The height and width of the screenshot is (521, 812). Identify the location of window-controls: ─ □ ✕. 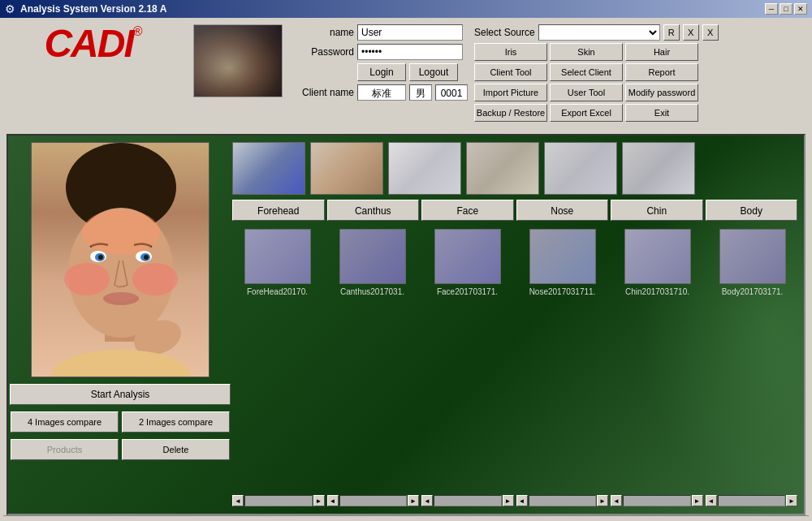
(786, 9).